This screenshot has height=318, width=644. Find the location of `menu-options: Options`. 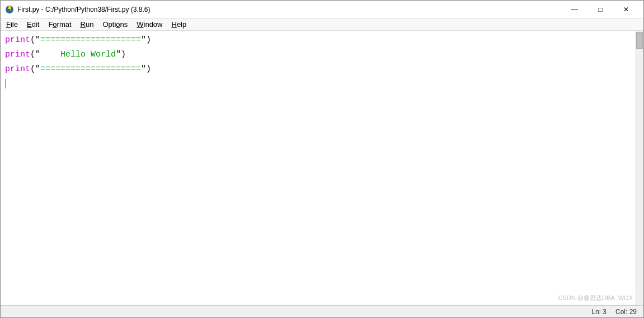

menu-options: Options is located at coordinates (115, 25).